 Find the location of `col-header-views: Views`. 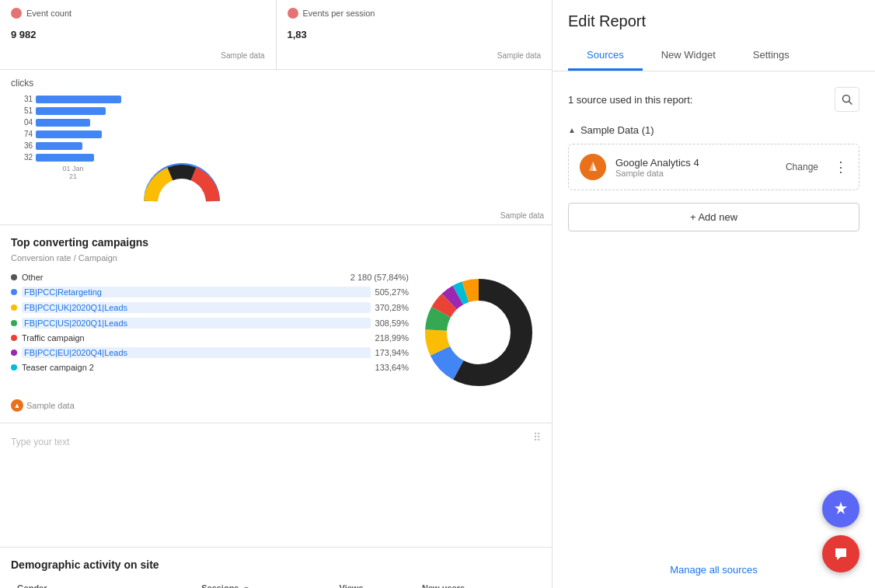

col-header-views: Views is located at coordinates (375, 583).